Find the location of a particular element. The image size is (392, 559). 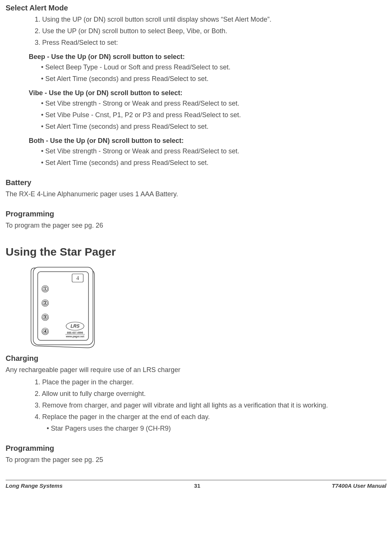

subsection-heading-beep: Beep - Use the Up (or DN) scroll button … is located at coordinates (196, 57).